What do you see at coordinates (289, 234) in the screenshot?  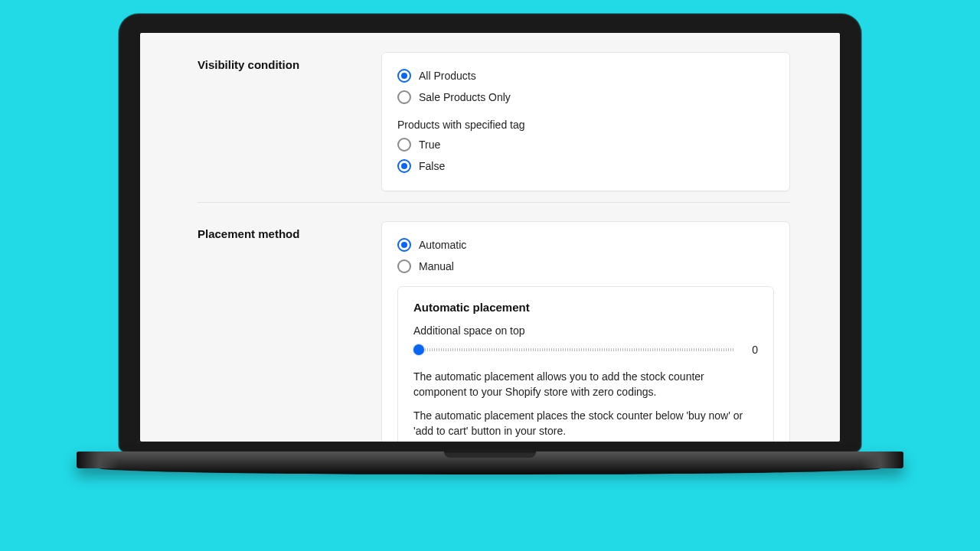 I see `placement-heading: Placement method` at bounding box center [289, 234].